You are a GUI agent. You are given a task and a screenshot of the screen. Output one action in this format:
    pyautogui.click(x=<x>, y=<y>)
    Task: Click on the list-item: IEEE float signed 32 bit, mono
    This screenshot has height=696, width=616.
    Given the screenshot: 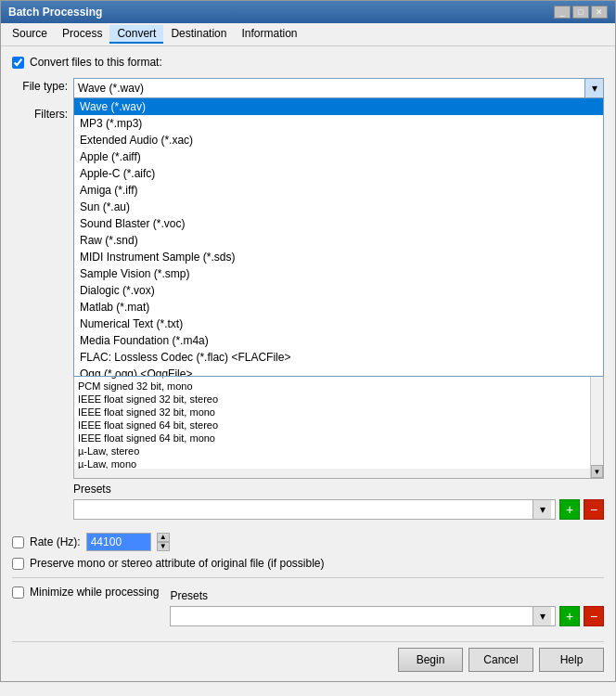 What is the action you would take?
    pyautogui.click(x=332, y=412)
    